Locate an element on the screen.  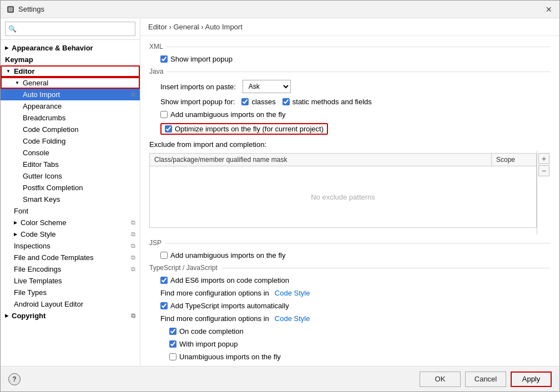
unambiguous-fly-label: Unambiguous imports on the fly is located at coordinates (225, 357).